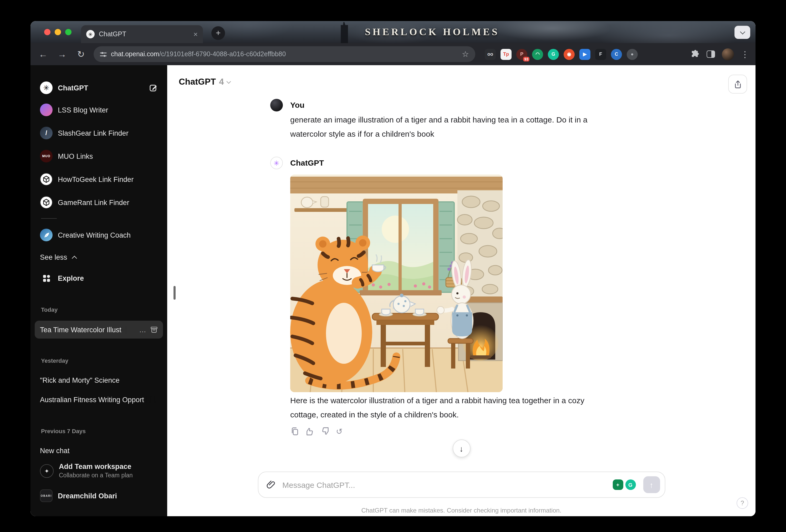 Image resolution: width=786 pixels, height=532 pixels. Describe the element at coordinates (99, 380) in the screenshot. I see `chat-title: "Rick and Morty" Science` at that location.